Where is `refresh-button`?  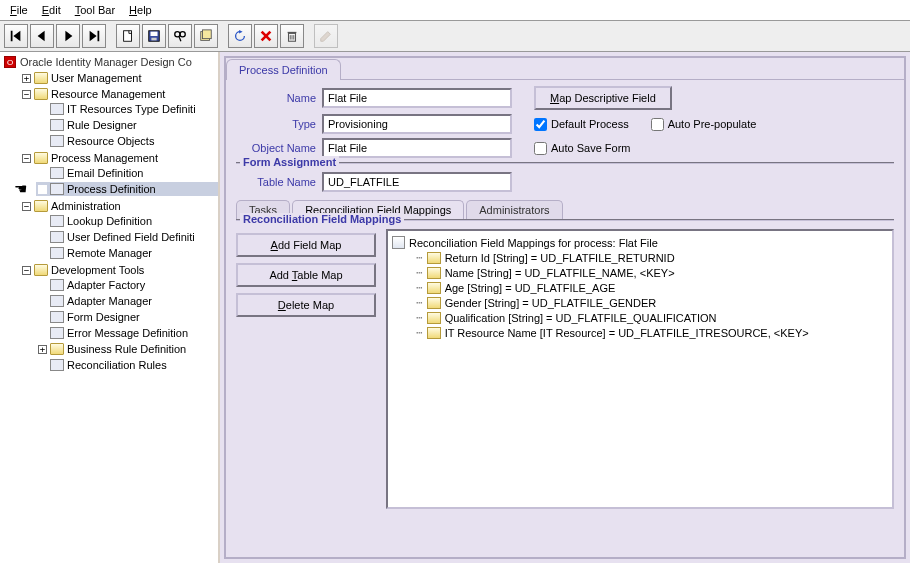
refresh-button is located at coordinates (240, 36).